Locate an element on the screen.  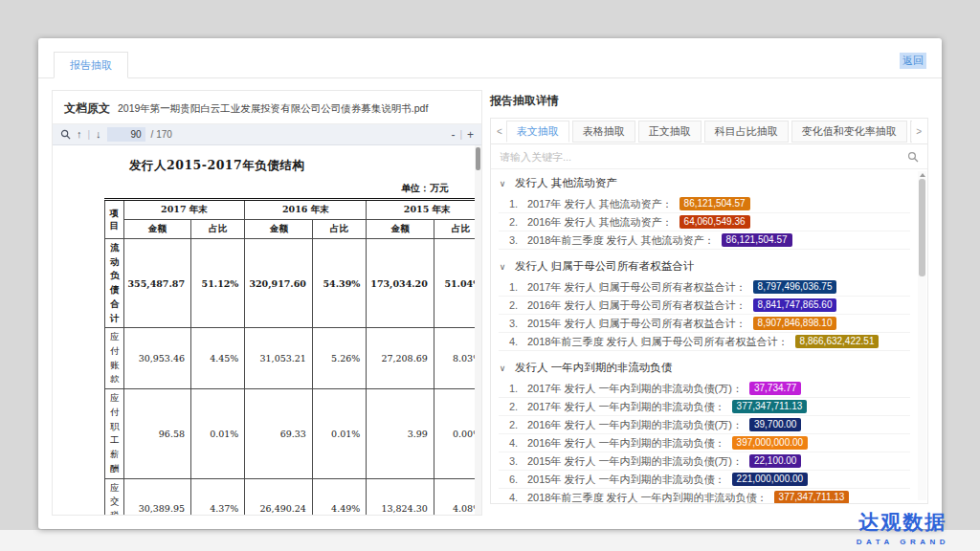
table-cell: 5.26% is located at coordinates (339, 359).